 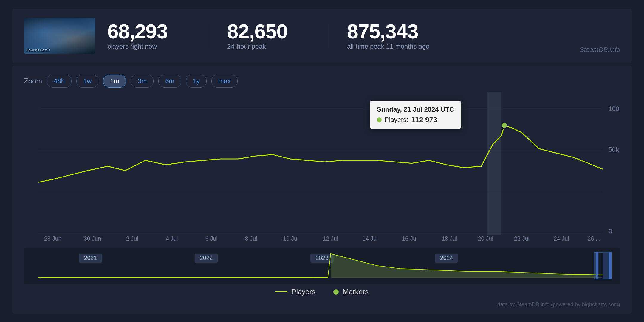 I want to click on stat-alltime-peak: 875,343 all-time peak 11 months ago, so click(x=389, y=36).